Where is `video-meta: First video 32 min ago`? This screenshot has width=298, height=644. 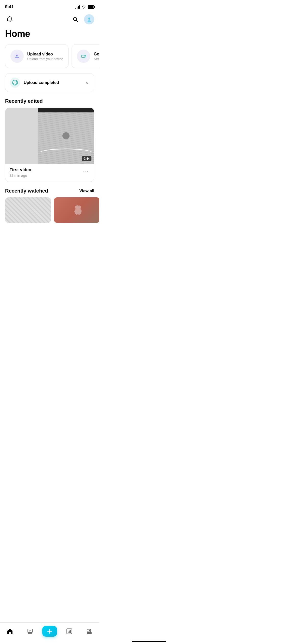
video-meta: First video 32 min ago is located at coordinates (20, 172).